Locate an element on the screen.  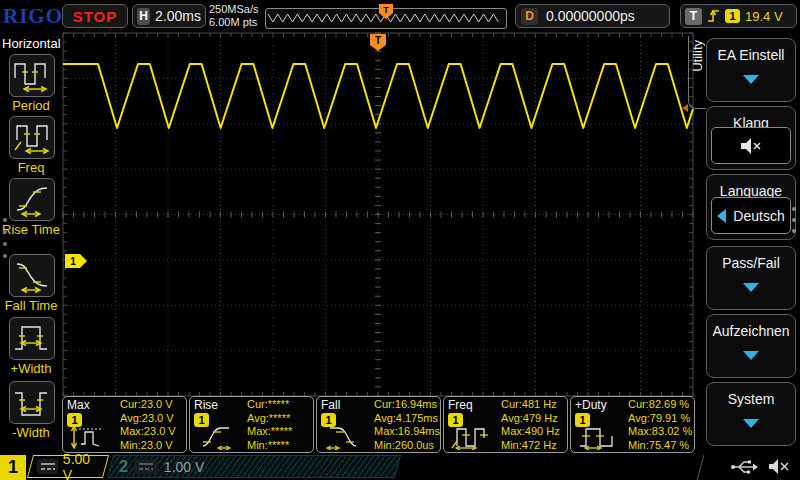
timebase-value: 2.00ms is located at coordinates (178, 16).